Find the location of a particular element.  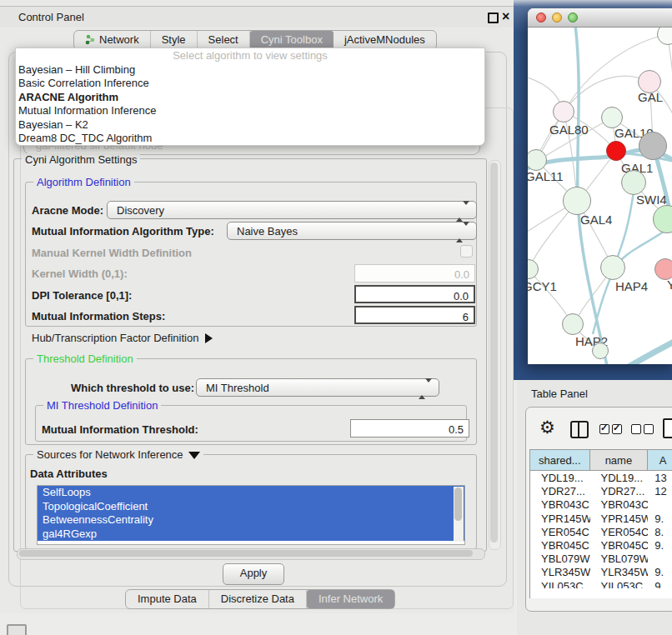

minimized-panel-icon is located at coordinates (17, 630).